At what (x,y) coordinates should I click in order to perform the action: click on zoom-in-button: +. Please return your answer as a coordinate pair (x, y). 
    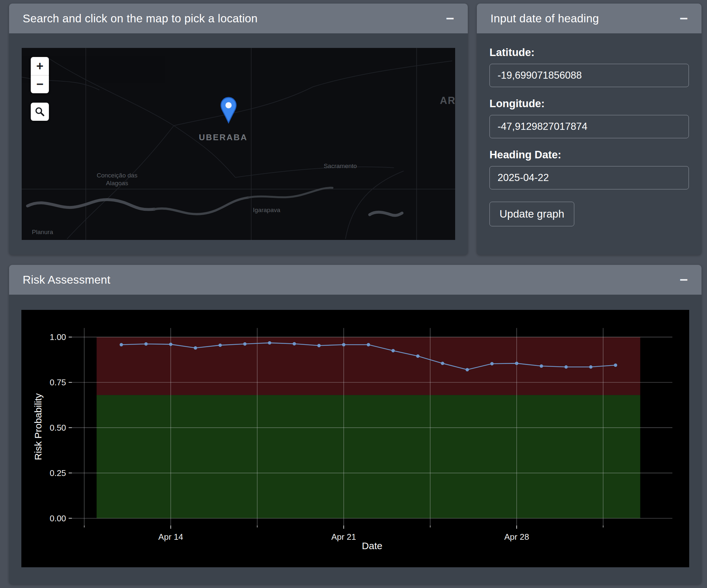
    Looking at the image, I should click on (40, 66).